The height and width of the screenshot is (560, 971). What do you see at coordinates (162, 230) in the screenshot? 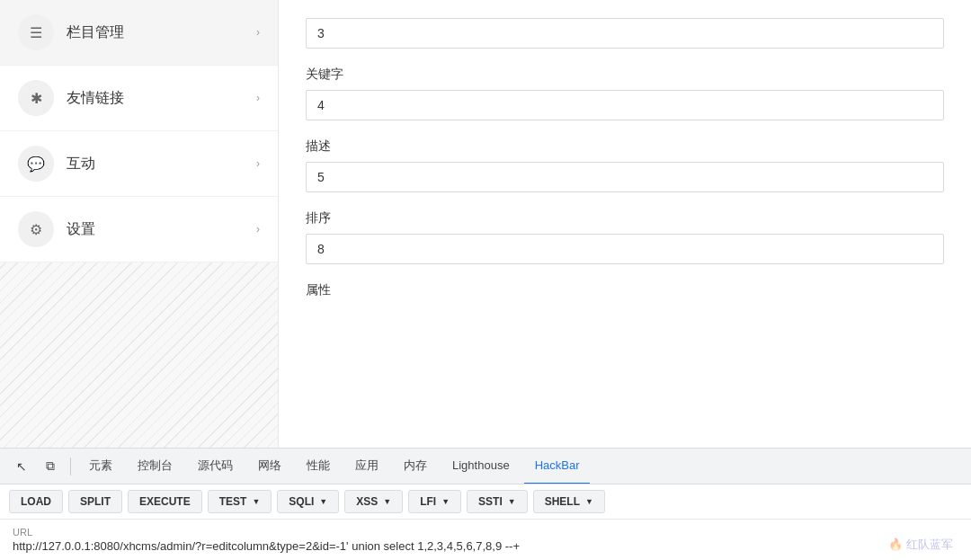
I see `sidebar-label-settings: 设置` at bounding box center [162, 230].